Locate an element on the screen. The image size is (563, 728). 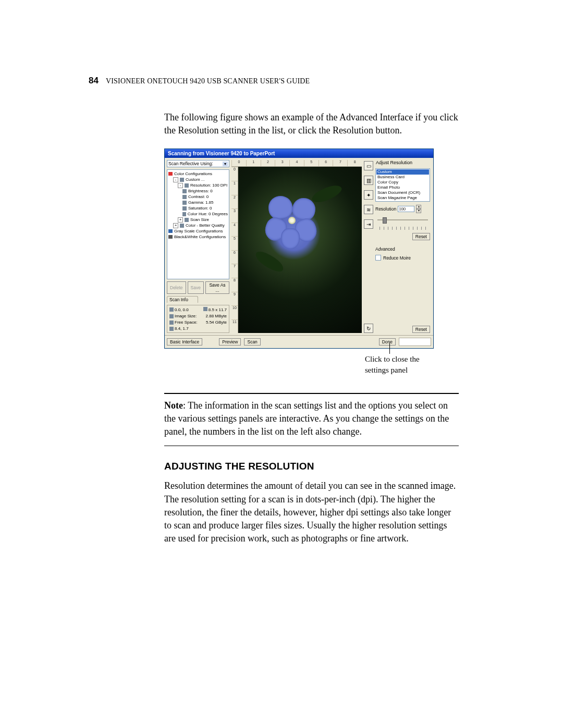
resolution-slider is located at coordinates (402, 220).